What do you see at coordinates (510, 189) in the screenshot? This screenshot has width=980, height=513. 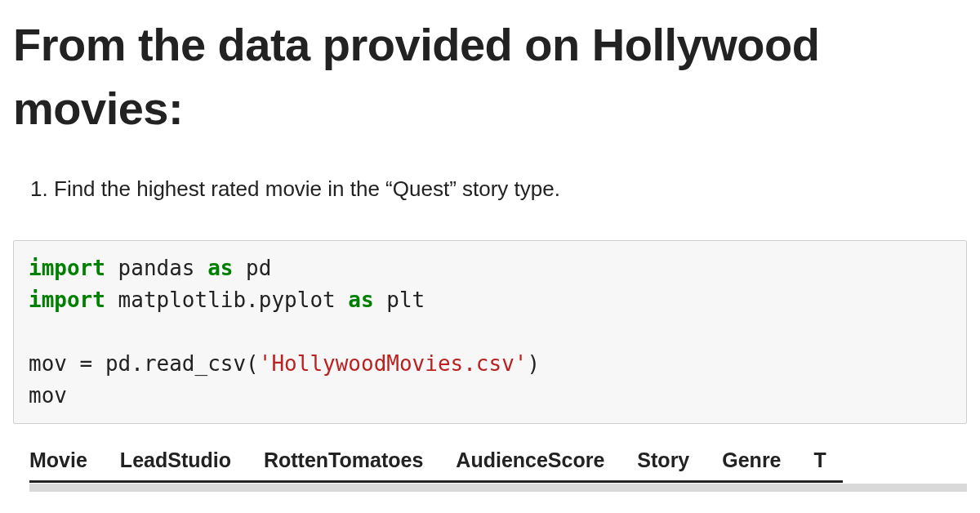 I see `list-item: Find the highest rated movie in the “Que…` at bounding box center [510, 189].